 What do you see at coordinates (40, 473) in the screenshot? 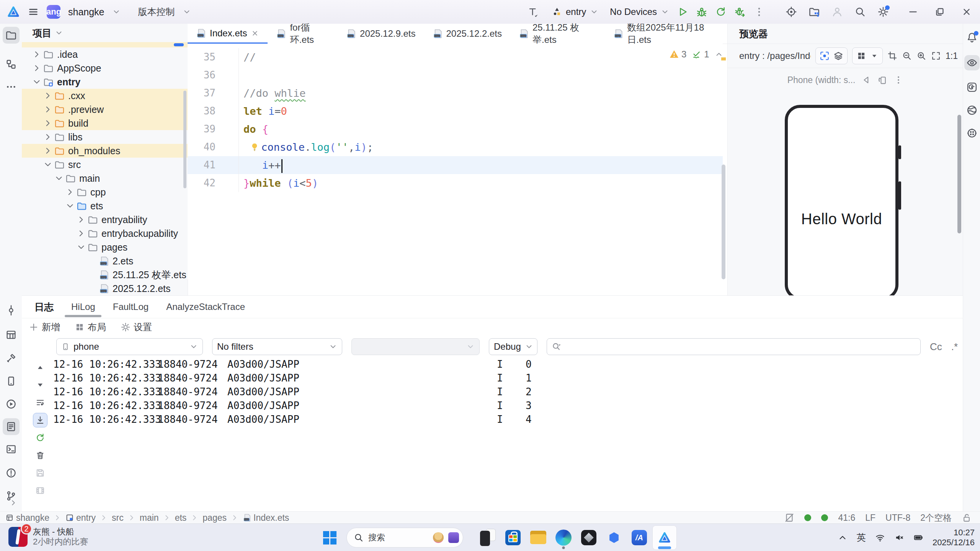
I see `export-log-button` at bounding box center [40, 473].